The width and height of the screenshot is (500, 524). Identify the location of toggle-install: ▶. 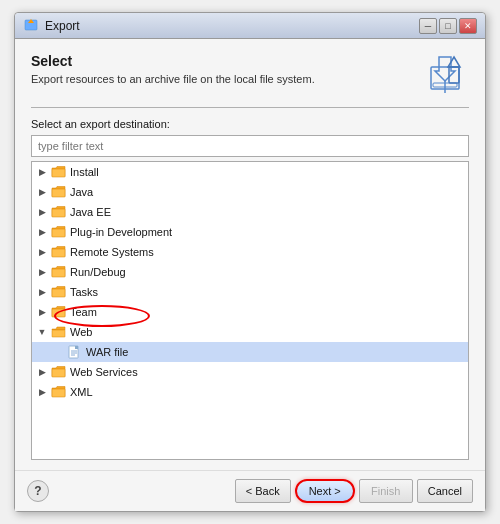
(42, 172).